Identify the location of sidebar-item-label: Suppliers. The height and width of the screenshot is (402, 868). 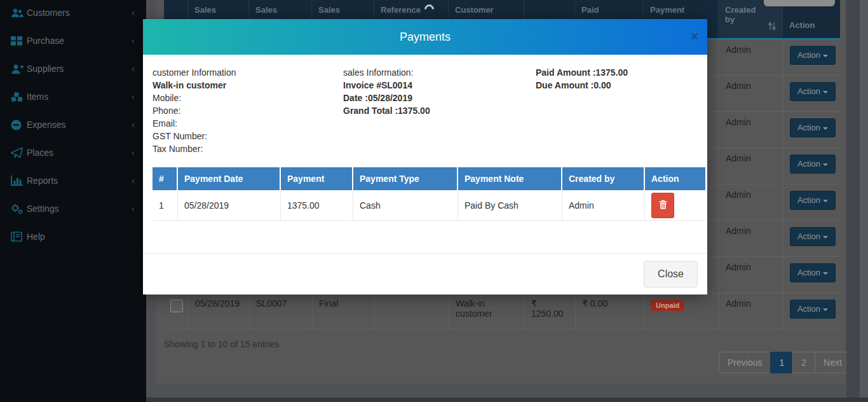
(45, 69).